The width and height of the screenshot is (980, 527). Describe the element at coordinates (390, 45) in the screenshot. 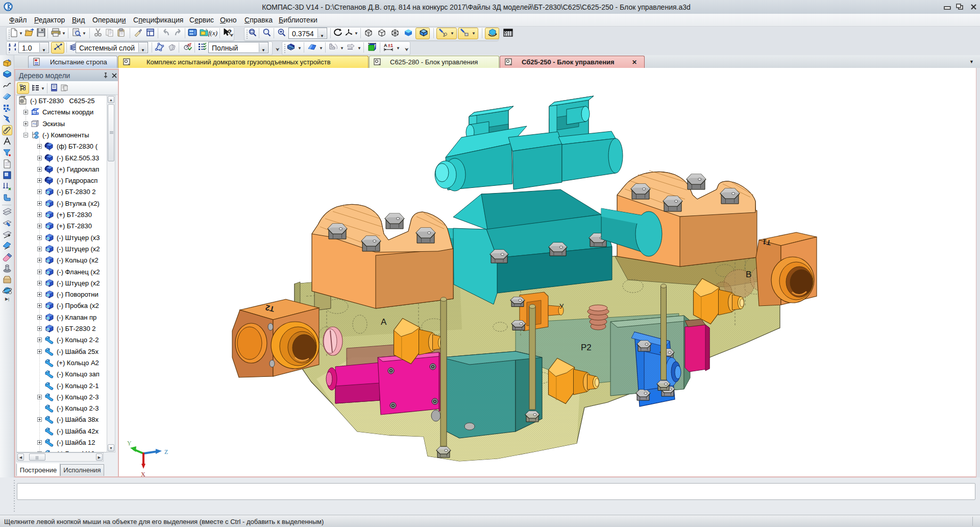

I see `svg-text: ±1` at that location.